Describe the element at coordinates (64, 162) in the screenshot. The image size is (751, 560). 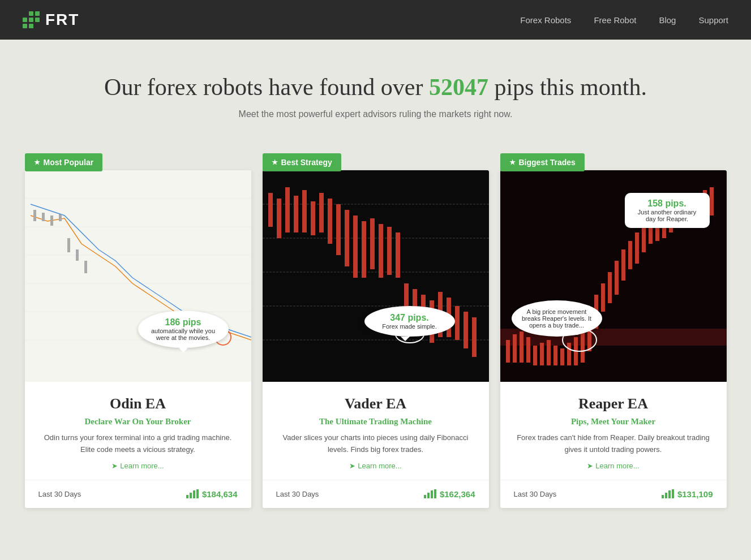
I see `badge-most-popular: ★ Most Popular` at that location.